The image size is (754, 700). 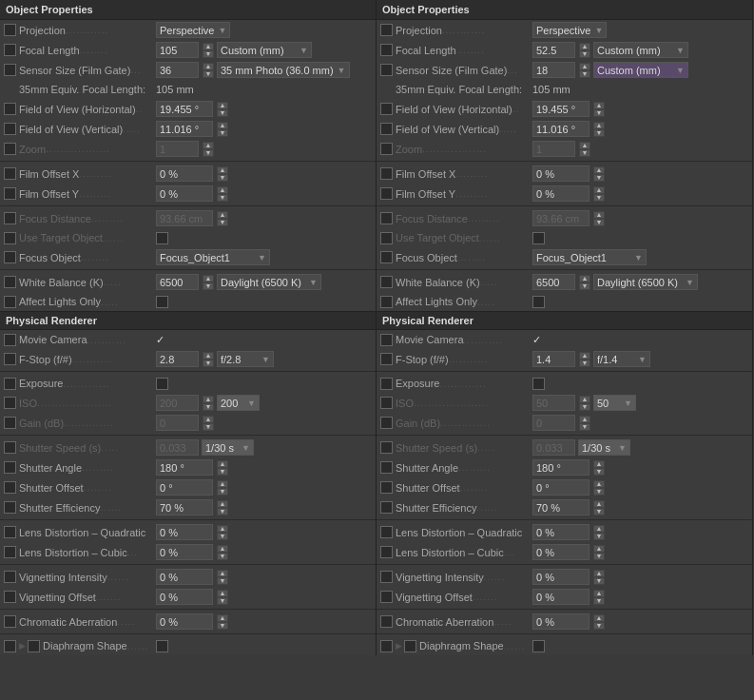 What do you see at coordinates (208, 149) in the screenshot?
I see `zoom-stepper: ▲ ▼` at bounding box center [208, 149].